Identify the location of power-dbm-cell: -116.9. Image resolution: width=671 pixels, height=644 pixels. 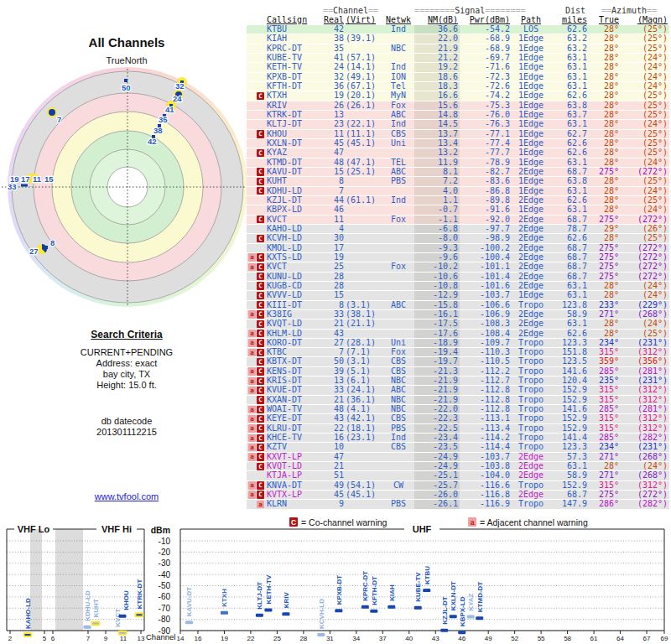
(486, 504).